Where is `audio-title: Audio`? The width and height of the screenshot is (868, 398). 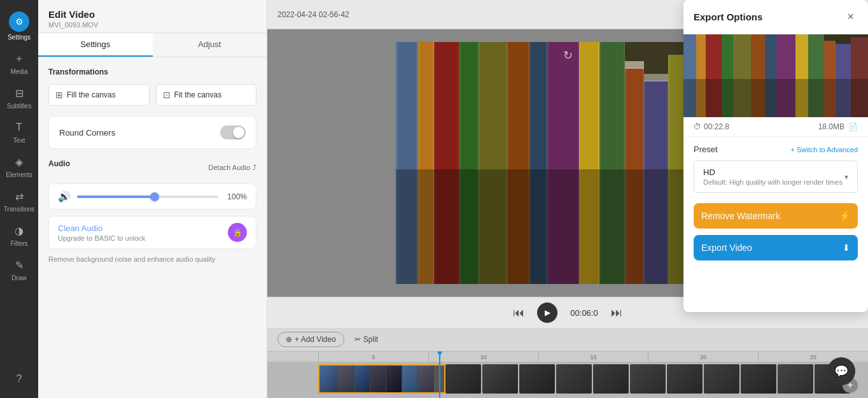
audio-title: Audio is located at coordinates (59, 164).